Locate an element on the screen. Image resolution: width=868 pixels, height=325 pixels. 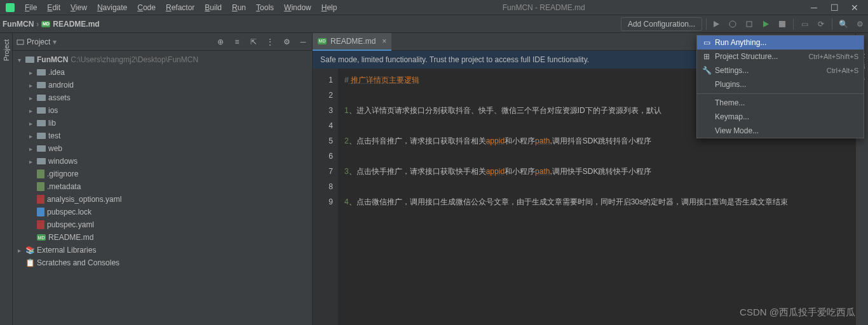
structure-icon: ⊞ is located at coordinates (707, 56).